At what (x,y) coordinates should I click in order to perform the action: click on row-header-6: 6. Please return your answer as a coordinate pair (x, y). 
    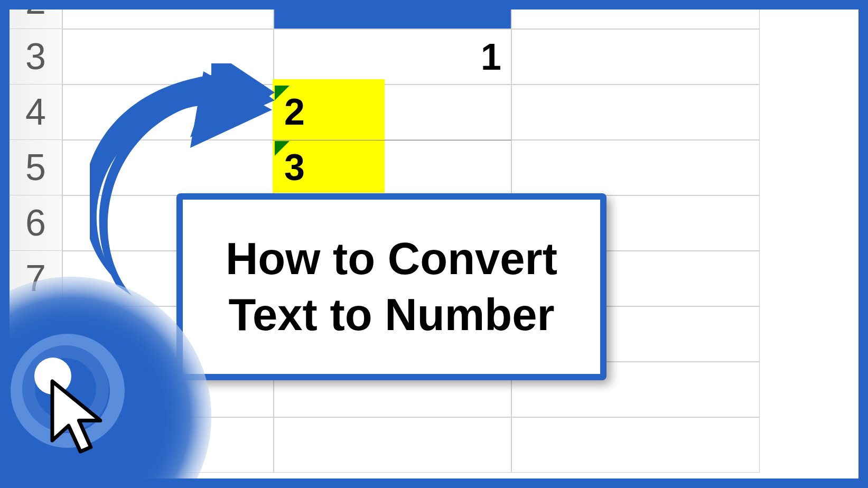
    Looking at the image, I should click on (36, 223).